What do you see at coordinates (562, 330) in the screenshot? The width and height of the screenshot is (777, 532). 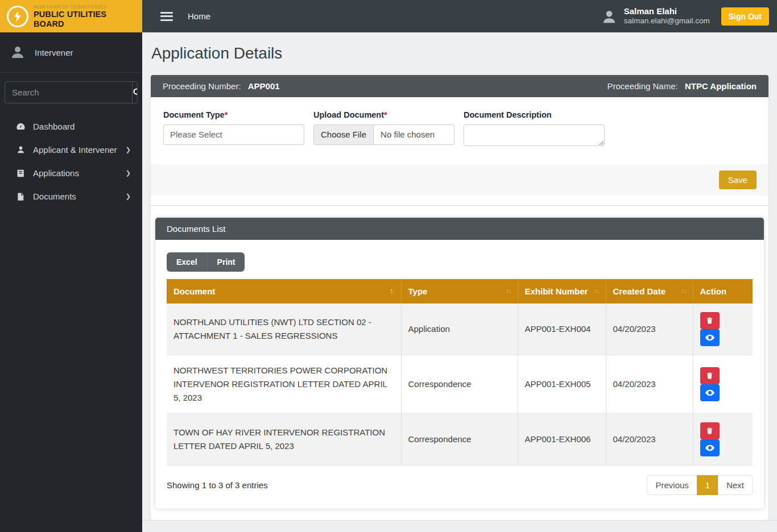 I see `exhibit-cell: APP001-EXH004` at bounding box center [562, 330].